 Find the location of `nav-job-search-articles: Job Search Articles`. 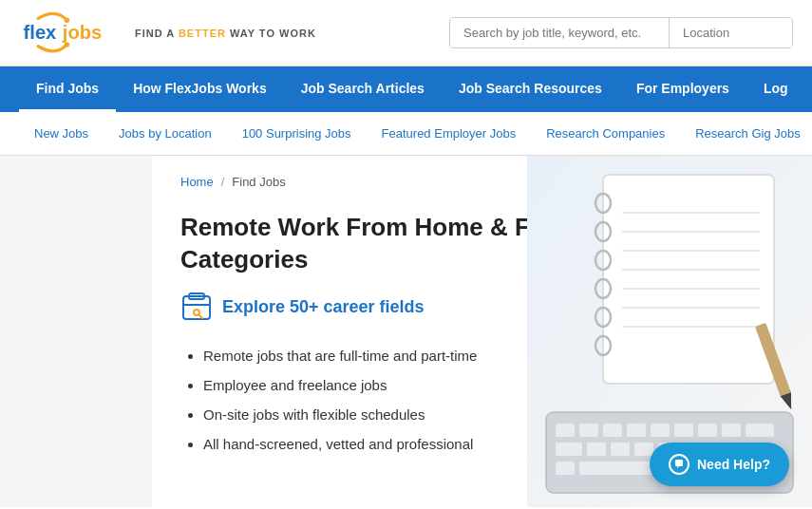

nav-job-search-articles: Job Search Articles is located at coordinates (363, 89).